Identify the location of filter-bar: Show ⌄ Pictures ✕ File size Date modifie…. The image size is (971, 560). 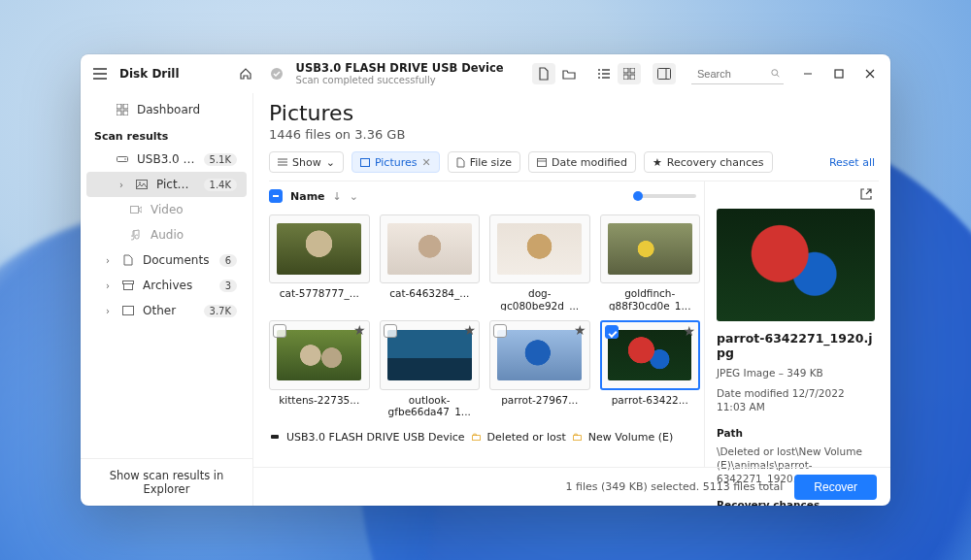
(572, 164).